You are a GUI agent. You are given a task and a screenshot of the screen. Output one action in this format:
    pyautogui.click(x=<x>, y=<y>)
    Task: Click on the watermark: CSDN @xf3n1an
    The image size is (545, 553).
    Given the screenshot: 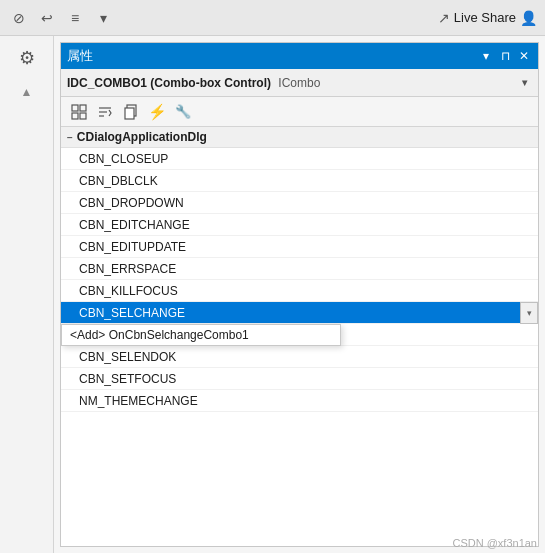 What is the action you would take?
    pyautogui.click(x=494, y=543)
    